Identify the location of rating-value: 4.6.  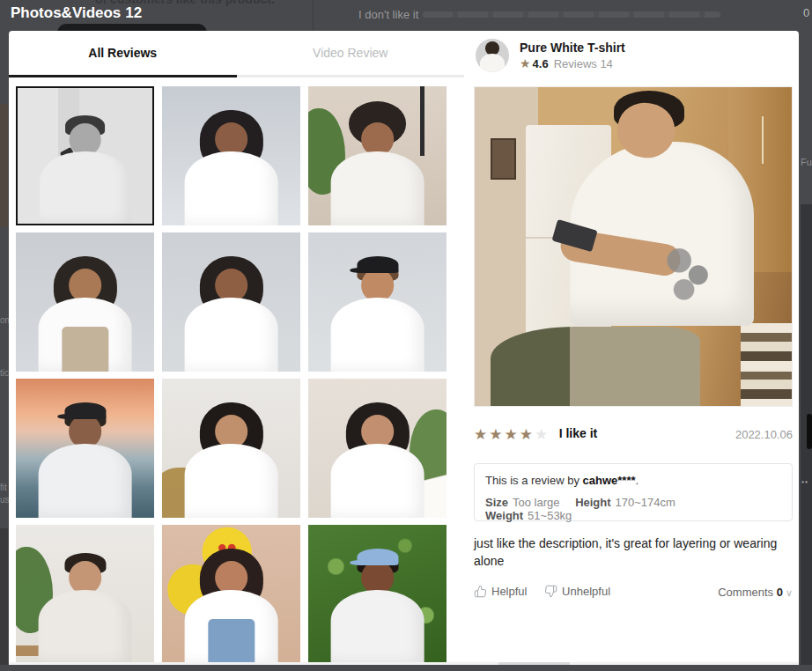
(541, 63).